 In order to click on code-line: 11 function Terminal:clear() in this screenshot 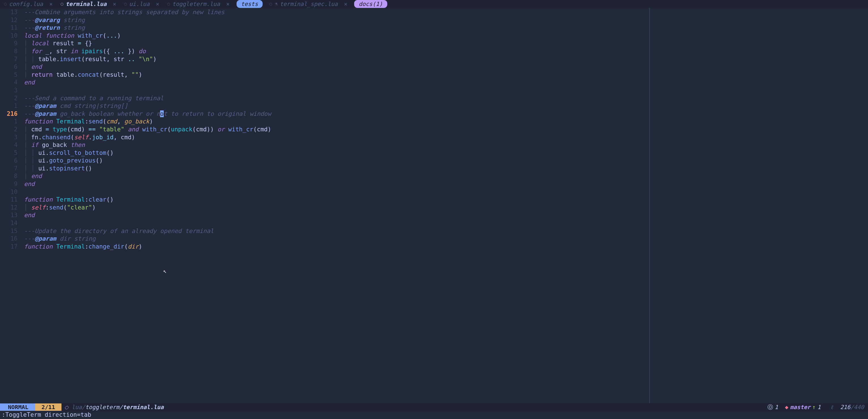, I will do `click(325, 200)`.